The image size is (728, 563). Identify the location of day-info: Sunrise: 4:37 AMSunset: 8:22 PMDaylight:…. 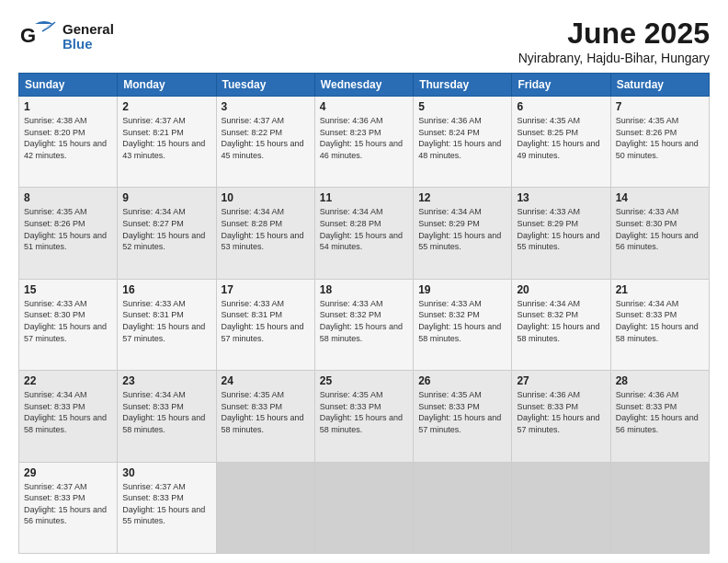
(266, 138).